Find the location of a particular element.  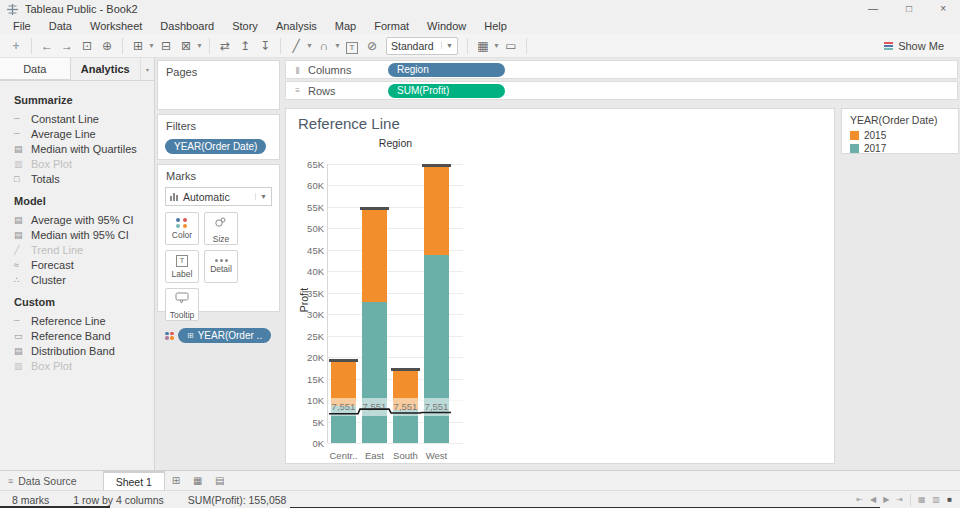

pill-label: YEAR(Order .. is located at coordinates (230, 336).